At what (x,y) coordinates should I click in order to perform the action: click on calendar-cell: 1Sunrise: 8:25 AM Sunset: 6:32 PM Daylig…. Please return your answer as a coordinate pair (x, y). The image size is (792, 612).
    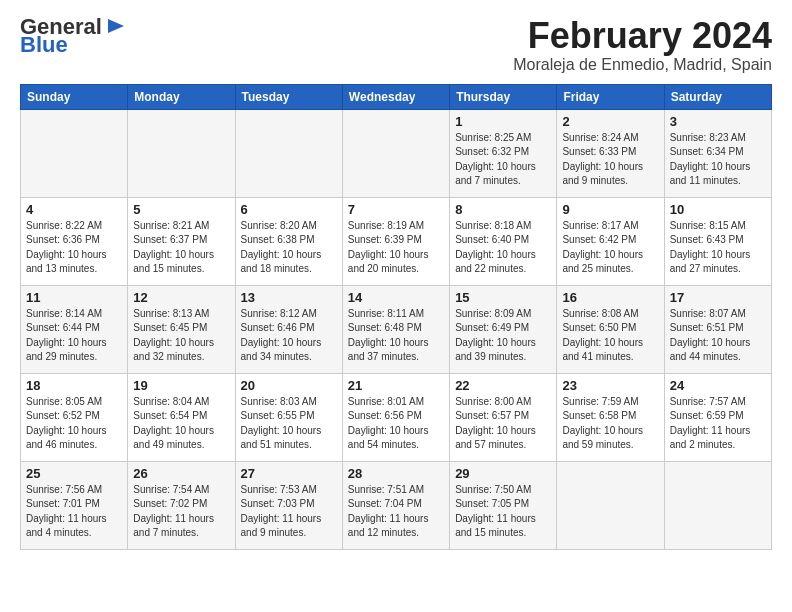
    Looking at the image, I should click on (504, 153).